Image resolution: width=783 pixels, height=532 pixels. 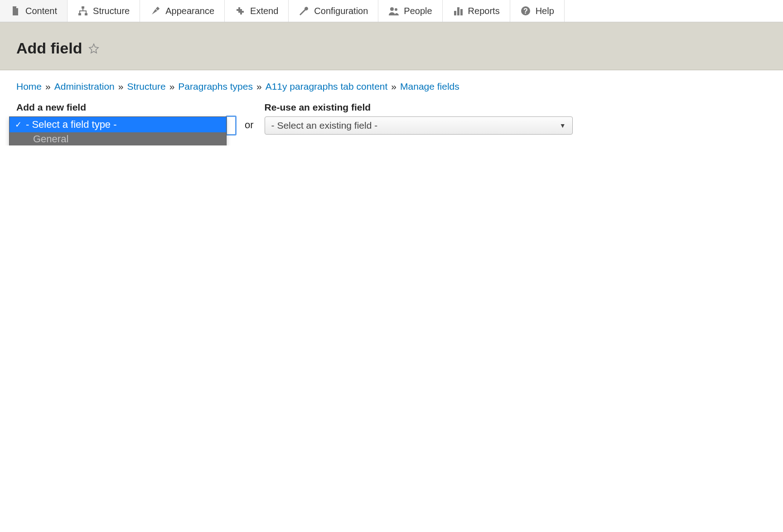 I want to click on toolbar-label: Help, so click(x=545, y=11).